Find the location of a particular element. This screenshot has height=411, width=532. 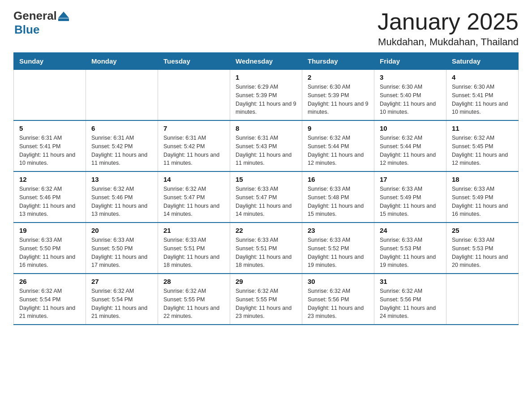

calendar-day-cell: 24Sunrise: 6:33 AM Sunset: 5:53 PM Dayli… is located at coordinates (410, 248).